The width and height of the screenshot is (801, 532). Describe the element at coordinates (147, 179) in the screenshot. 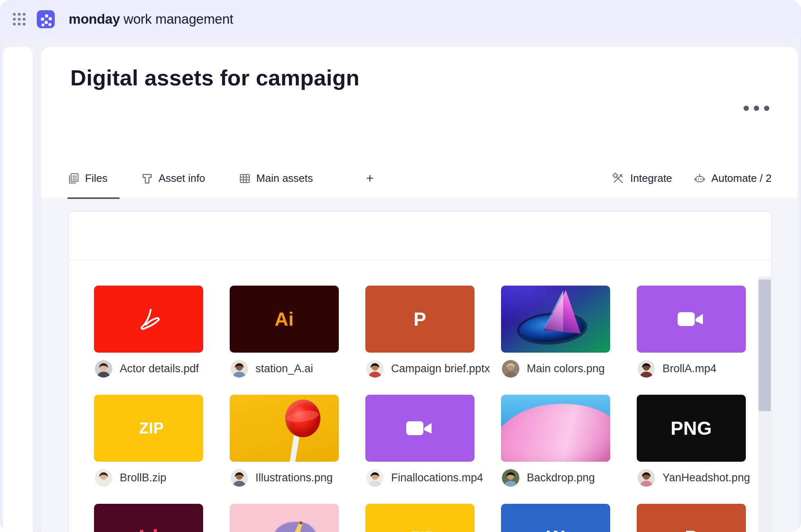

I see `form-icon` at that location.